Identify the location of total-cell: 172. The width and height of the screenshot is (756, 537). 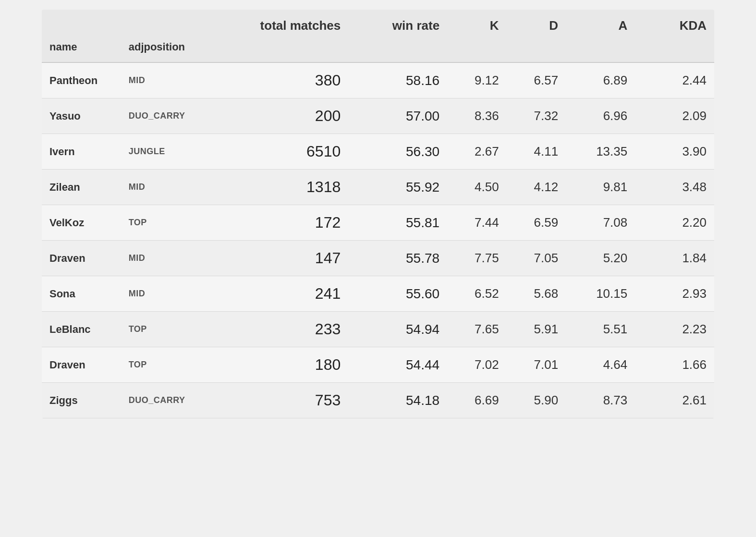
(289, 223).